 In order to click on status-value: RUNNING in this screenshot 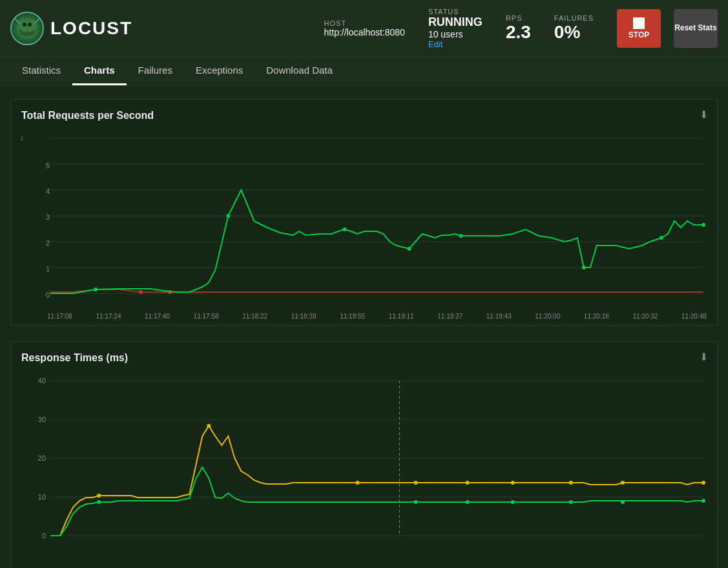, I will do `click(455, 22)`.